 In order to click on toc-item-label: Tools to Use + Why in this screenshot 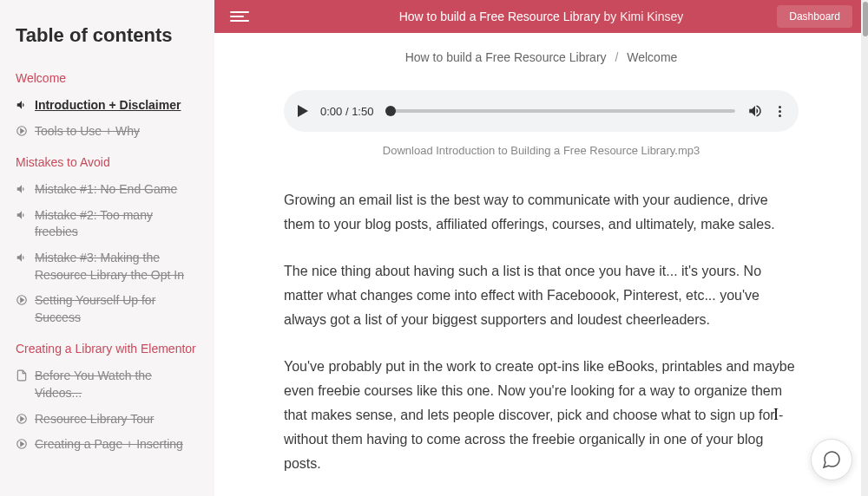, I will do `click(87, 132)`.